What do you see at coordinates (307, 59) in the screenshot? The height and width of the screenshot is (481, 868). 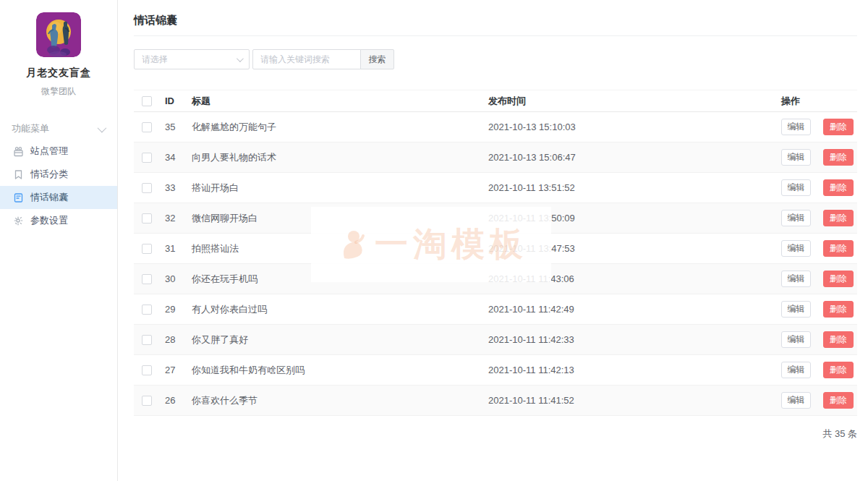 I see `search-input` at bounding box center [307, 59].